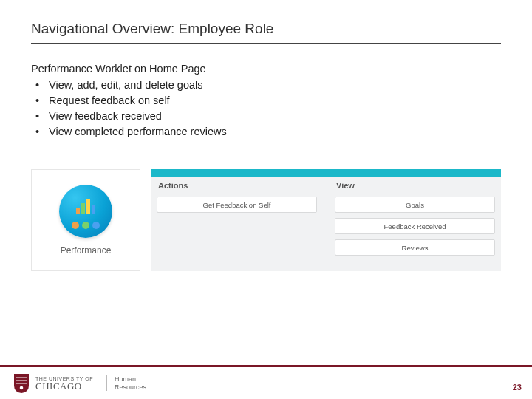  Describe the element at coordinates (86, 225) in the screenshot. I see `people-icon` at that location.